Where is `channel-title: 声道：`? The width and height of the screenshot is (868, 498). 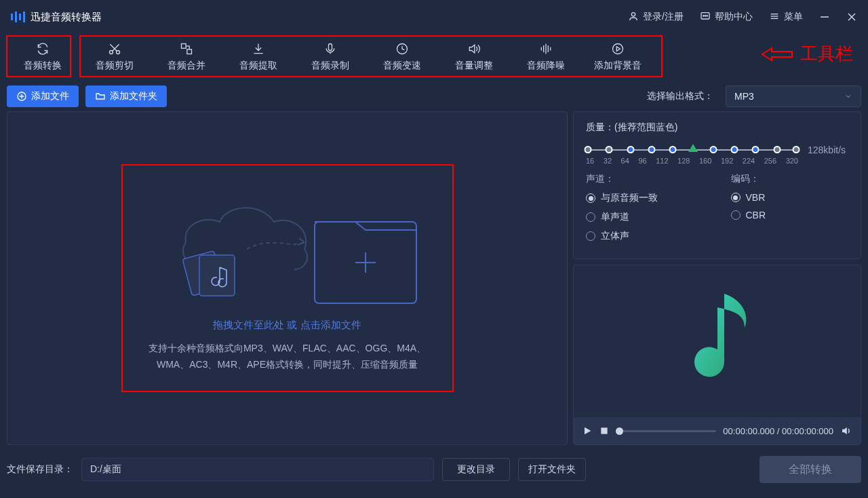
channel-title: 声道： is located at coordinates (645, 179).